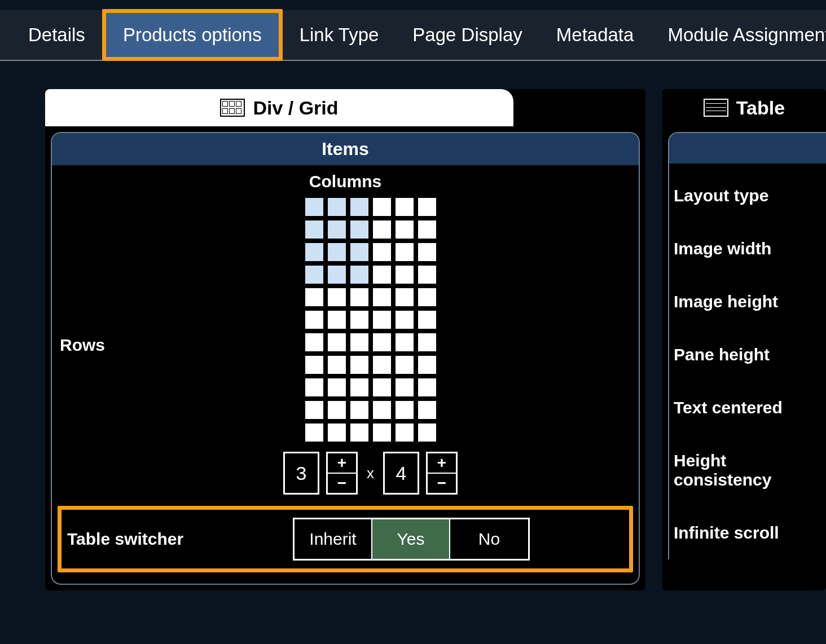 The height and width of the screenshot is (644, 826). I want to click on columns-stepper: + −, so click(342, 473).